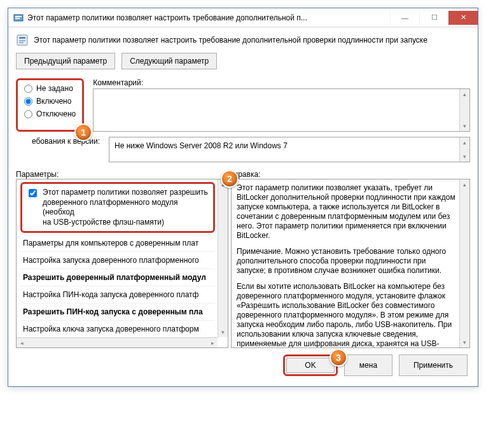 This screenshot has height=448, width=486. I want to click on cancel-button: мена, so click(368, 365).